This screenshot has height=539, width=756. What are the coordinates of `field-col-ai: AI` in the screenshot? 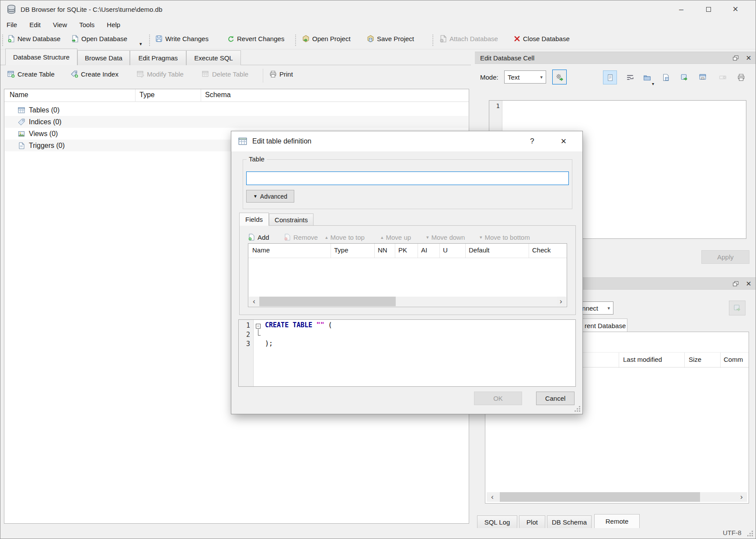 It's located at (424, 250).